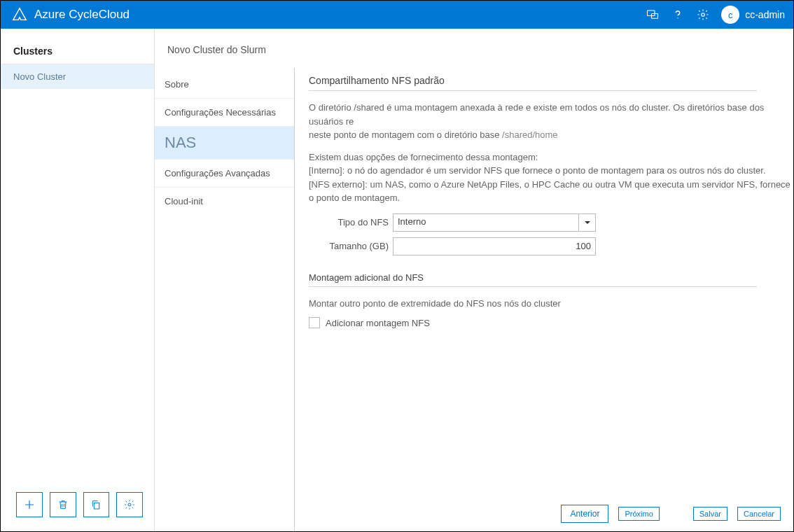  Describe the element at coordinates (39, 77) in the screenshot. I see `sidebar-item-label: Novo Cluster` at that location.